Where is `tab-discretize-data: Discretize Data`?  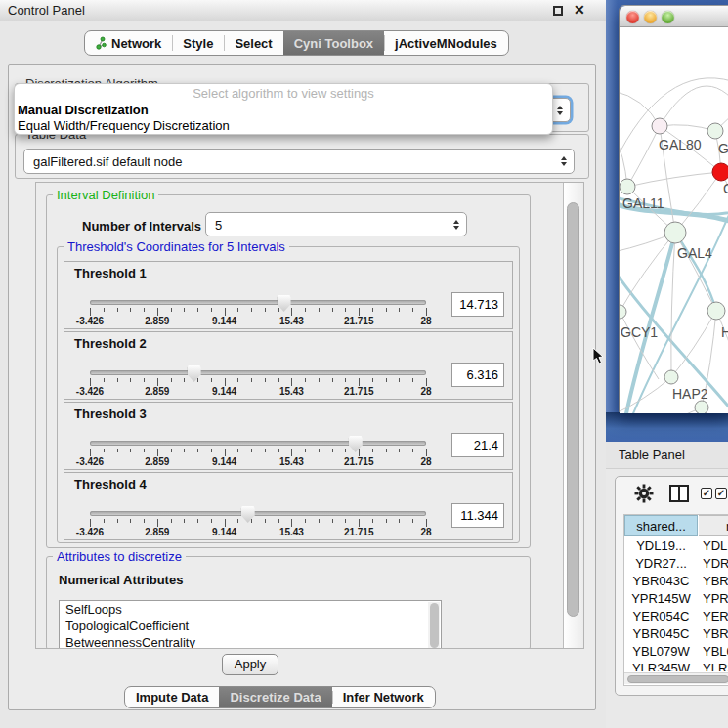
tab-discretize-data: Discretize Data is located at coordinates (276, 698).